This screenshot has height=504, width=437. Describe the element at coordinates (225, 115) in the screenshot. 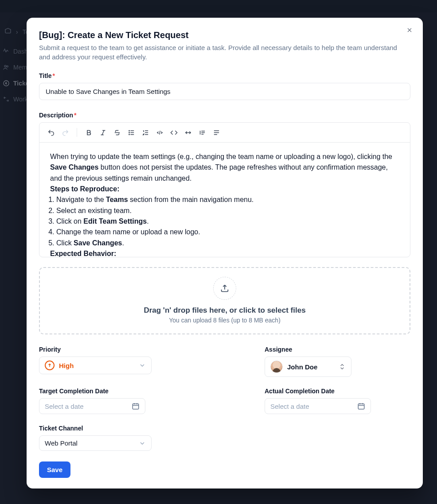

I see `description-label: Description*` at that location.